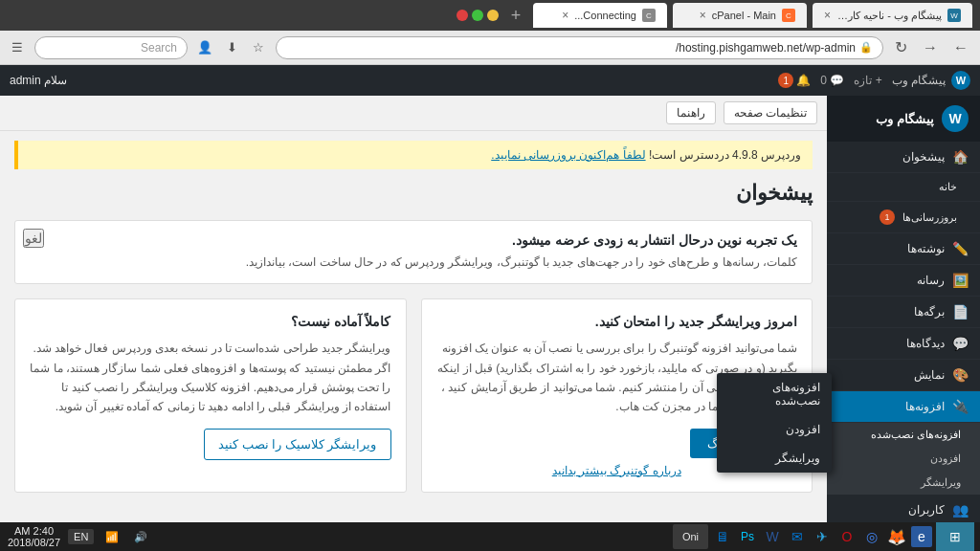 Image resolution: width=980 pixels, height=551 pixels. I want to click on dashboard-icon: 🏠, so click(961, 157).